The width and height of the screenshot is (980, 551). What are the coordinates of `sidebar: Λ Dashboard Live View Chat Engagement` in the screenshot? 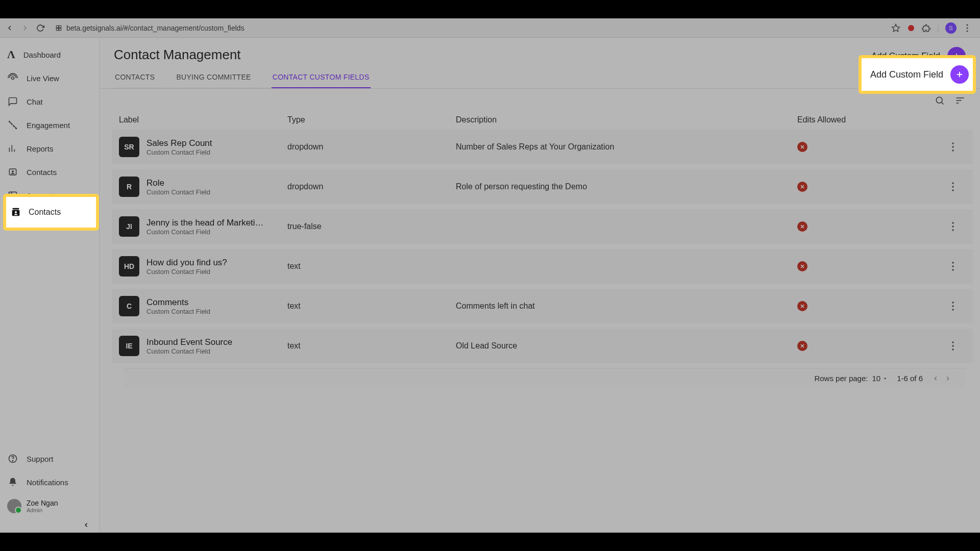 It's located at (50, 285).